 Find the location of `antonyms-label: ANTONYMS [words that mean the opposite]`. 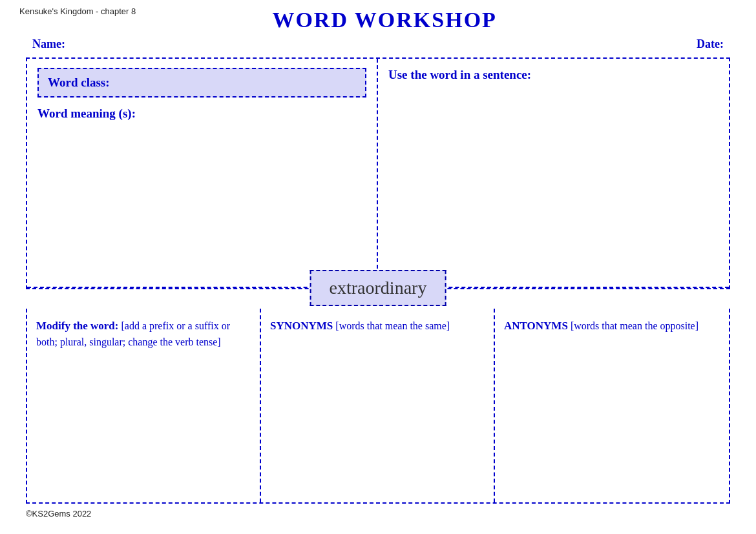

antonyms-label: ANTONYMS [words that mean the opposite] is located at coordinates (612, 326).